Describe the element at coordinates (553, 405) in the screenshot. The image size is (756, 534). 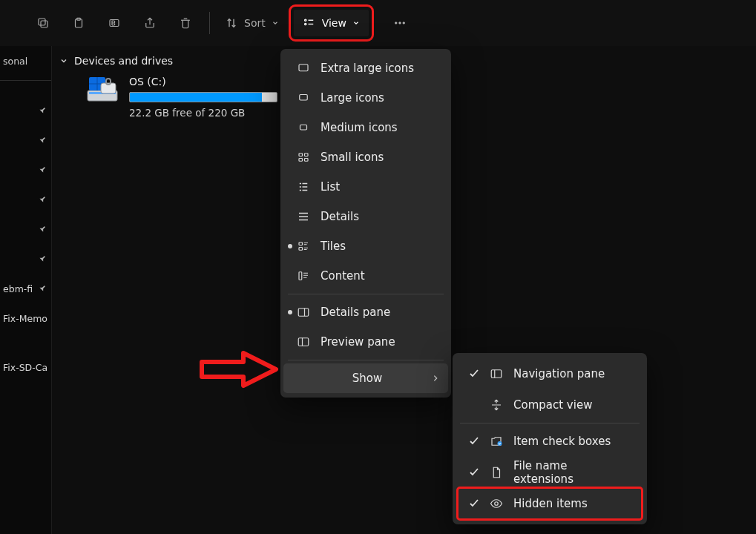
I see `submenu-item-label: Compact view` at that location.